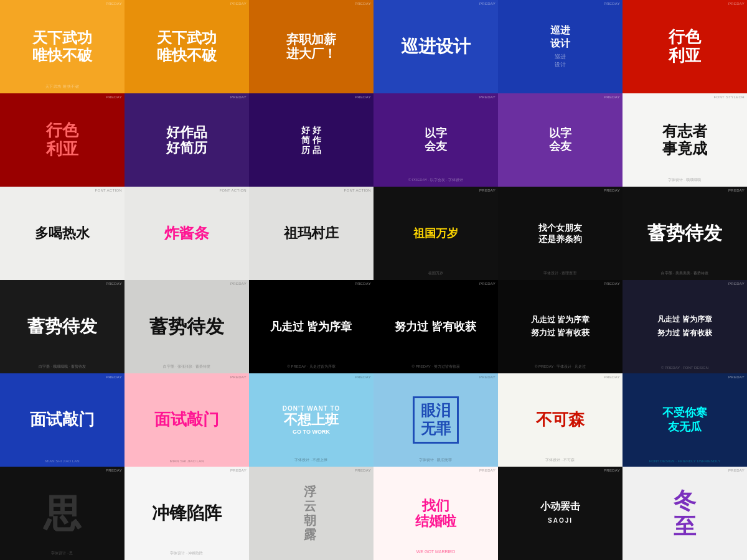 The width and height of the screenshot is (747, 560). Describe the element at coordinates (487, 284) in the screenshot. I see `tile-tag-22: PREDAY` at that location.